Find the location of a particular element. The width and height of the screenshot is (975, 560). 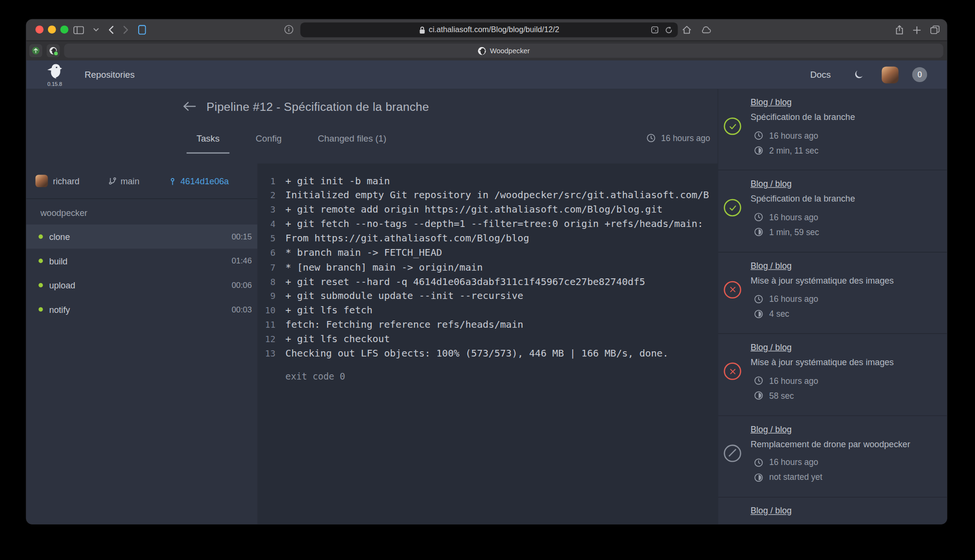

task-name: build is located at coordinates (140, 261).